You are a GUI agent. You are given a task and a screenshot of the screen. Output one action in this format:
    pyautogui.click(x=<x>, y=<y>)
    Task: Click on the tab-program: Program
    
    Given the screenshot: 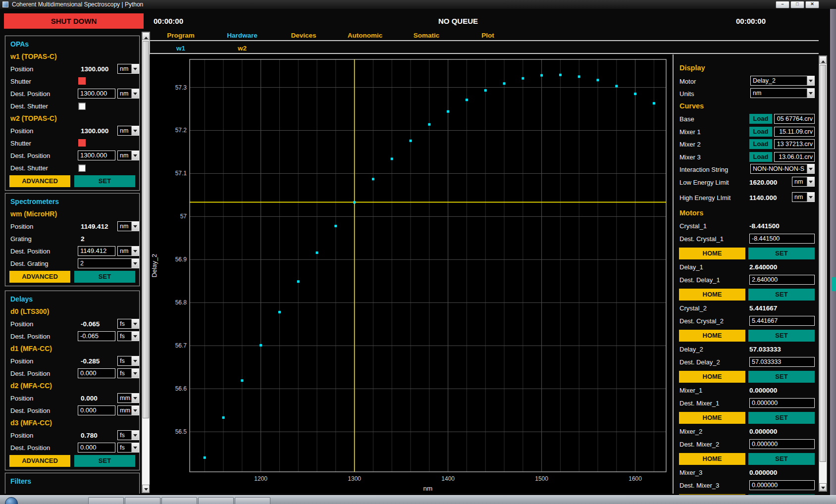 What is the action you would take?
    pyautogui.click(x=181, y=35)
    